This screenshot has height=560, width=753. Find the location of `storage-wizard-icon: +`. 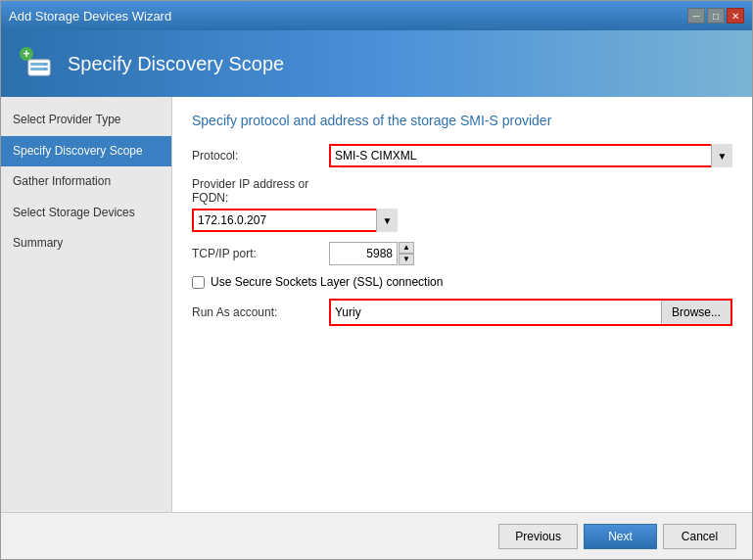

storage-wizard-icon: + is located at coordinates (36, 64).